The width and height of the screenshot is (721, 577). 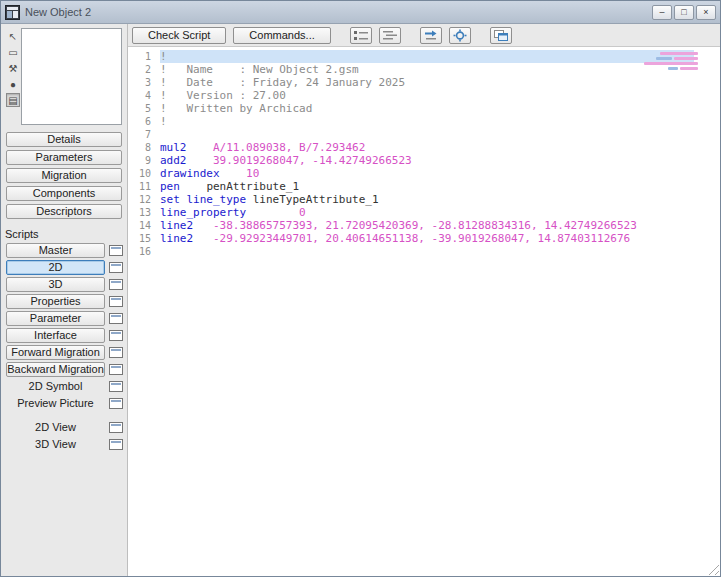 What do you see at coordinates (411, 238) in the screenshot?
I see `code-line: 15line2 -29.92923449701, 20.40614651138,…` at bounding box center [411, 238].